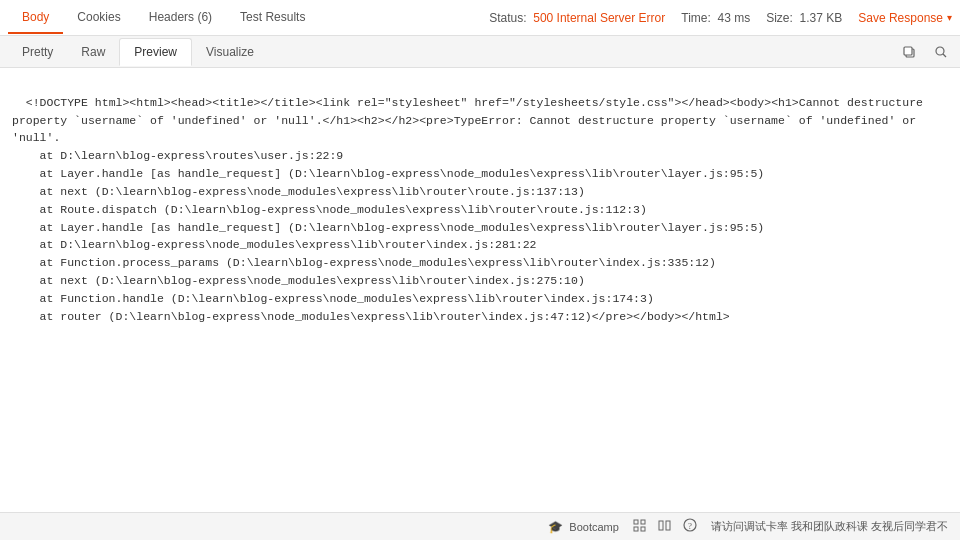 This screenshot has height=540, width=960. Describe the element at coordinates (640, 526) in the screenshot. I see `grid-icon` at that location.